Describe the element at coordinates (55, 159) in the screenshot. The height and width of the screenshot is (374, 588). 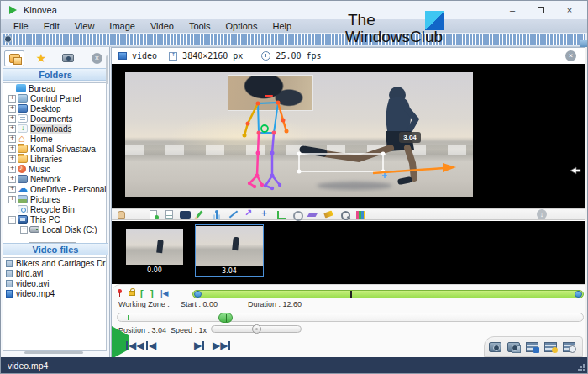
I see `folder-tree-item: Libraries` at that location.